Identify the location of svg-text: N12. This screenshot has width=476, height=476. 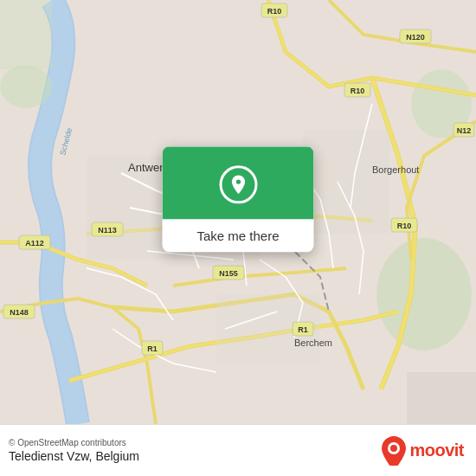
(464, 131).